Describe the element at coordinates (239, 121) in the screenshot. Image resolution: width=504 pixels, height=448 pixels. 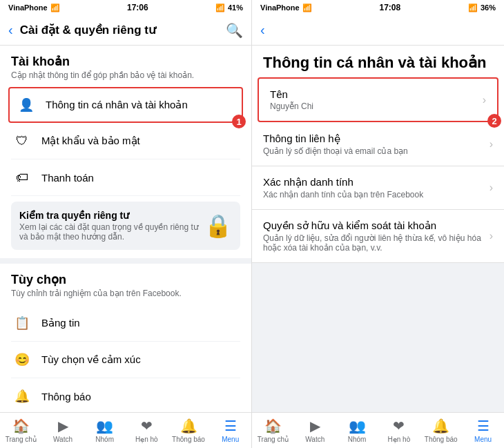
I see `step-badge-1: 1` at that location.